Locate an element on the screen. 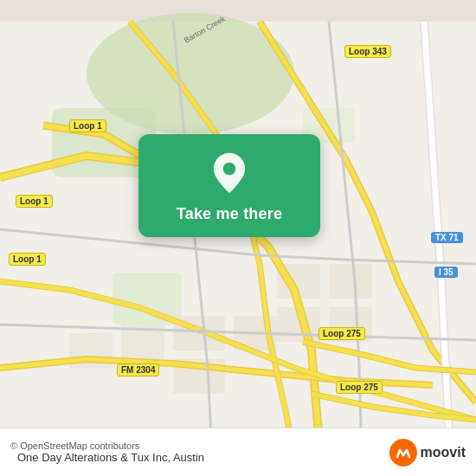  road-label-loop275-bot: Loop 275 is located at coordinates (359, 388).